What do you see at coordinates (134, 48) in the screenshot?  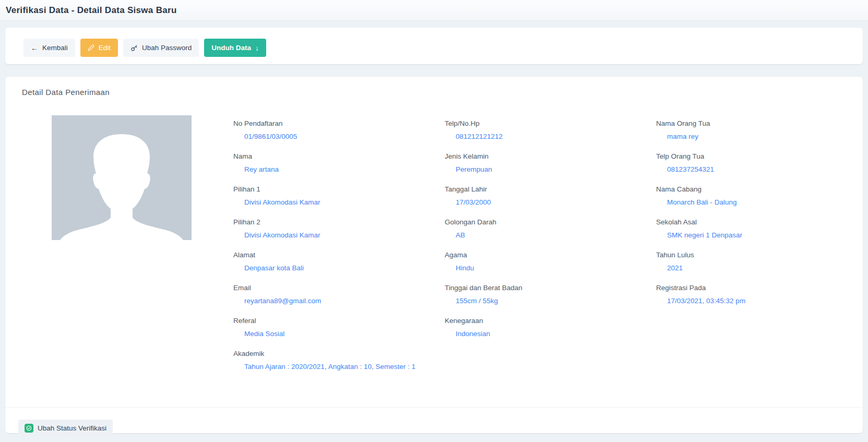 I see `key-icon` at bounding box center [134, 48].